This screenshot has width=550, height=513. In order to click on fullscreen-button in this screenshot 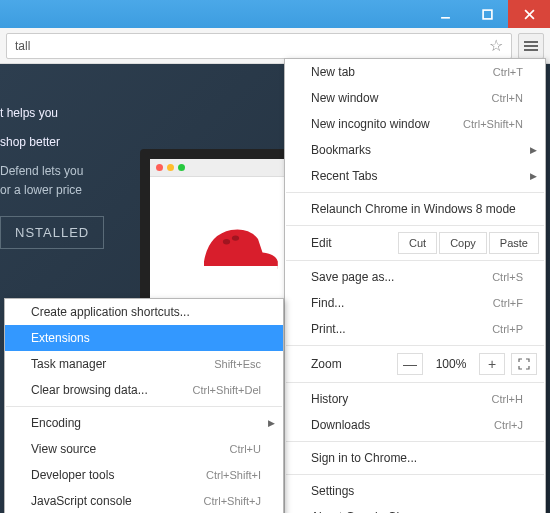, I will do `click(524, 364)`.